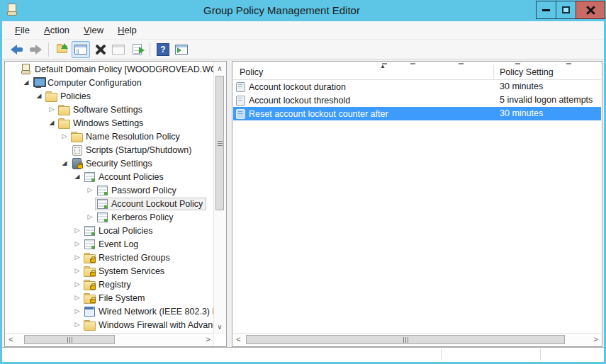 The height and width of the screenshot is (364, 606). I want to click on tree-item-label: Policies, so click(75, 96).